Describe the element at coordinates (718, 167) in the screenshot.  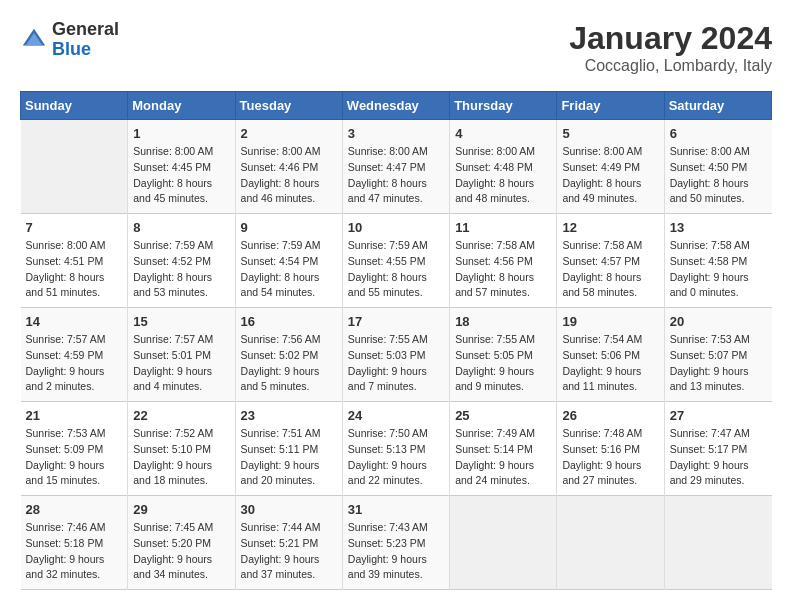
I see `calendar-cell: 6Sunrise: 8:00 AMSunset: 4:50 PMDaylight…` at that location.